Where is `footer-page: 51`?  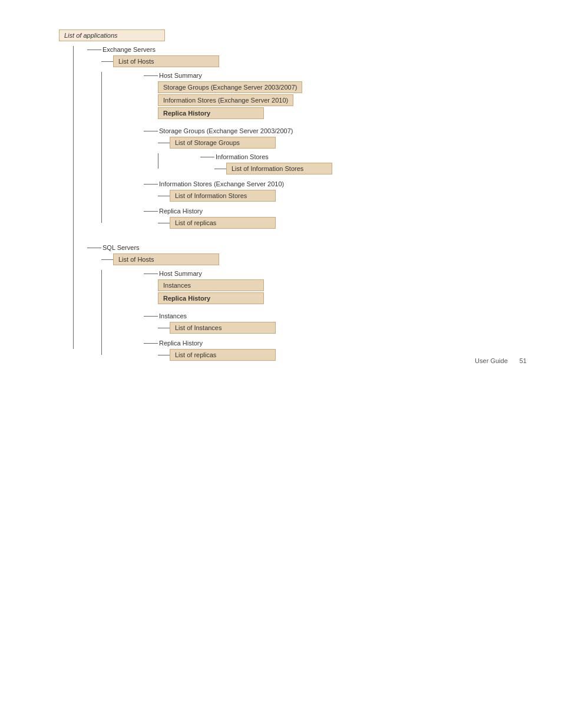 footer-page: 51 is located at coordinates (523, 361).